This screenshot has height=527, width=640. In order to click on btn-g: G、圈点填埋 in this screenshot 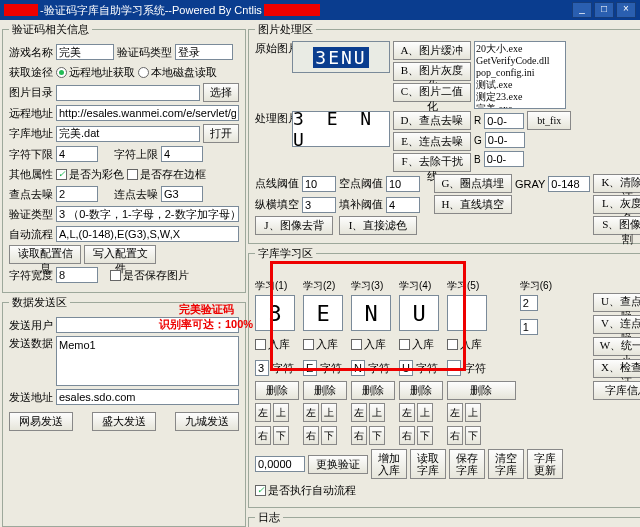, I will do `click(473, 184)`.